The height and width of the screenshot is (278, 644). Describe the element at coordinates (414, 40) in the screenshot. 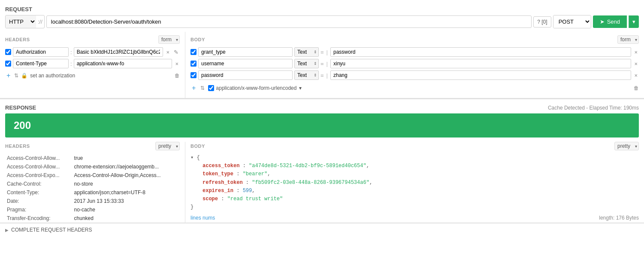

I see `body-col-header: BODY form raw` at that location.